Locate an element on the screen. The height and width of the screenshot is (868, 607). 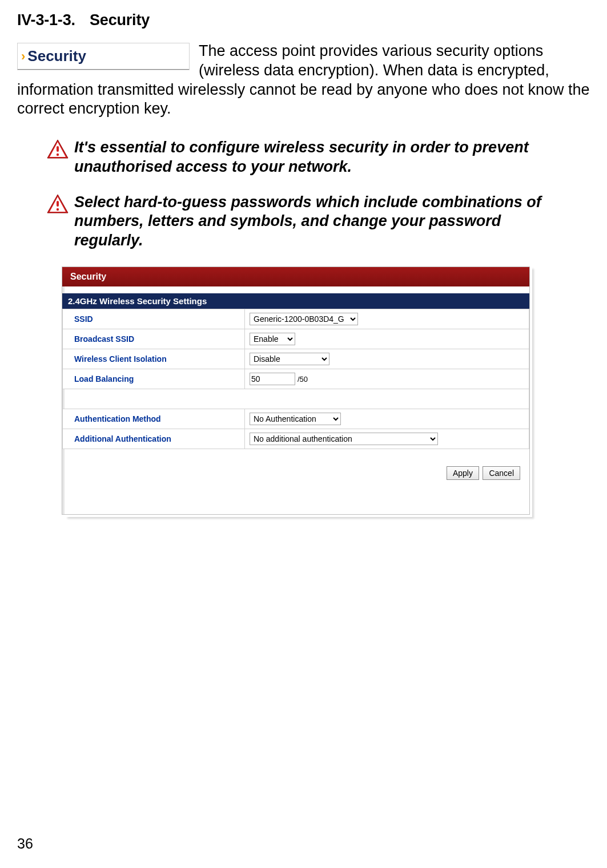
section-number: IV-3-1-3. is located at coordinates (46, 21).